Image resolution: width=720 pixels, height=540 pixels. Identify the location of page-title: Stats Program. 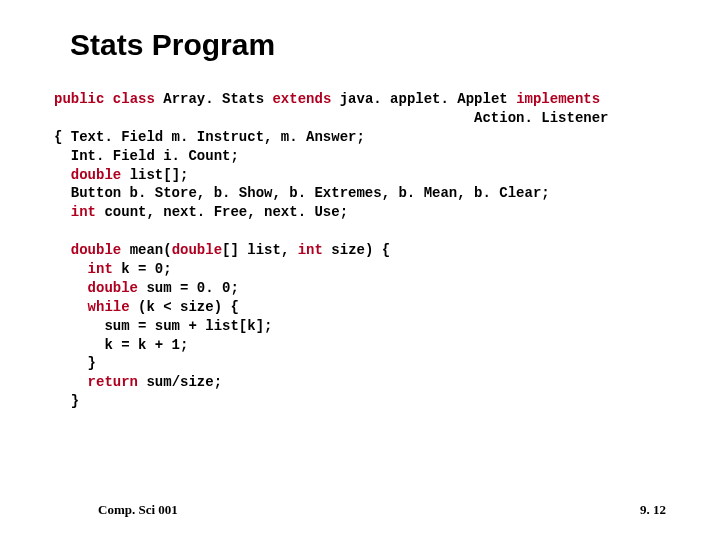
(368, 45).